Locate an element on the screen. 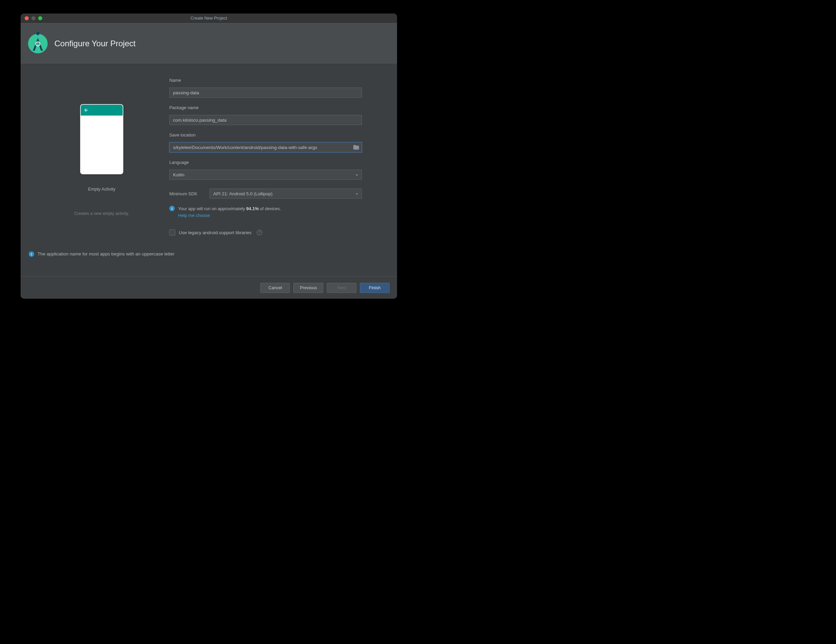 This screenshot has height=644, width=836. sdk-info-text-a: Your app will run on approximately is located at coordinates (212, 209).